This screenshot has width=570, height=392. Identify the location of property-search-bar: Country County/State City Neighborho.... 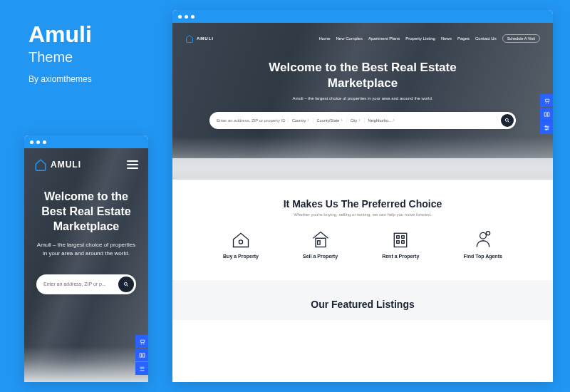
(363, 120).